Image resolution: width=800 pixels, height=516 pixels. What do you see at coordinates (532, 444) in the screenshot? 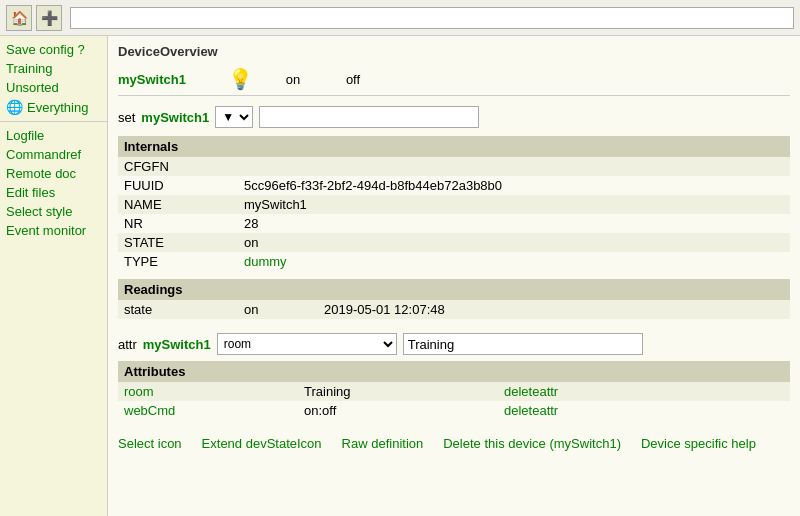
I see `delete-device-link: Delete this device (mySwitch1)` at bounding box center [532, 444].